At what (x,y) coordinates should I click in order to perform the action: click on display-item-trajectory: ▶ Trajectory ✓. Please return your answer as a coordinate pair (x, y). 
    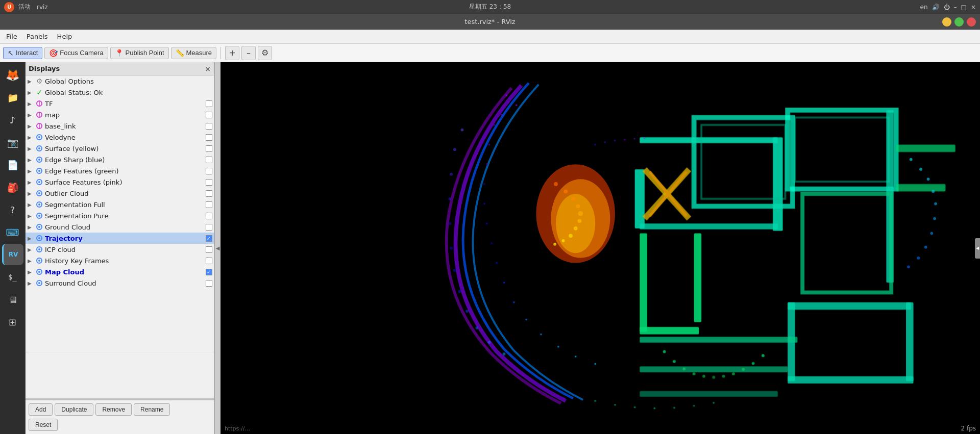
    Looking at the image, I should click on (119, 238).